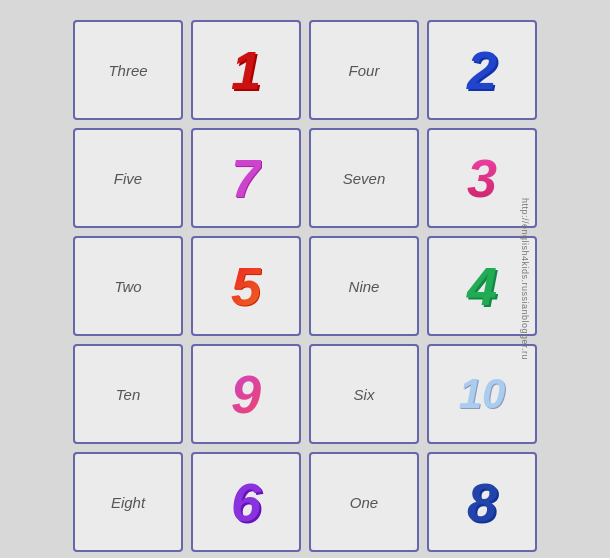 The height and width of the screenshot is (558, 610). Describe the element at coordinates (482, 394) in the screenshot. I see `card-digit: 10` at that location.